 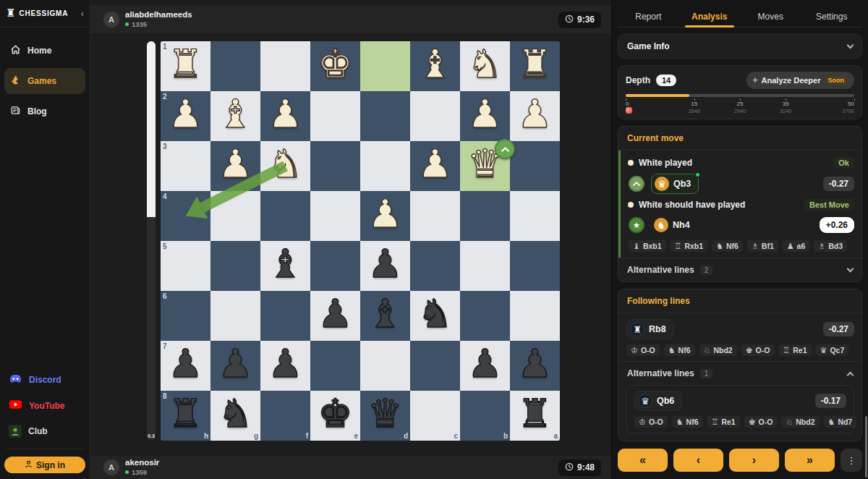 I want to click on line-move: ♝Bxb1, so click(x=647, y=246).